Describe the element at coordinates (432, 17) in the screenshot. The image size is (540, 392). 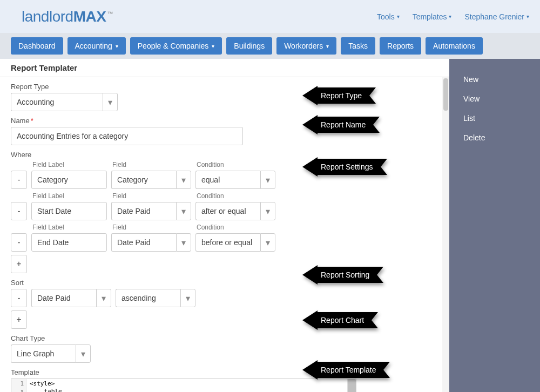
I see `topnav-templates: Templates▾` at that location.